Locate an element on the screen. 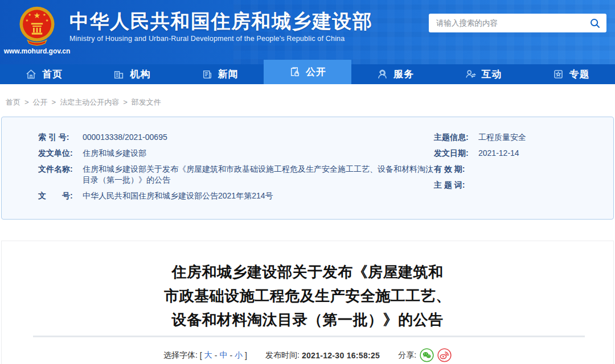 This screenshot has height=364, width=615. font-size-small-button: 小 is located at coordinates (239, 355).